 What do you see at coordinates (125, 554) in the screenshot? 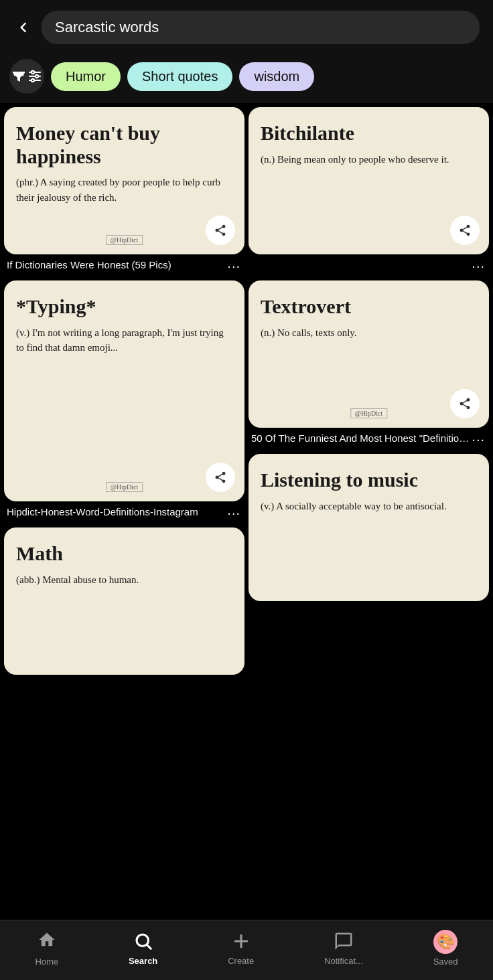
I see `card-math-title: Math` at bounding box center [125, 554].